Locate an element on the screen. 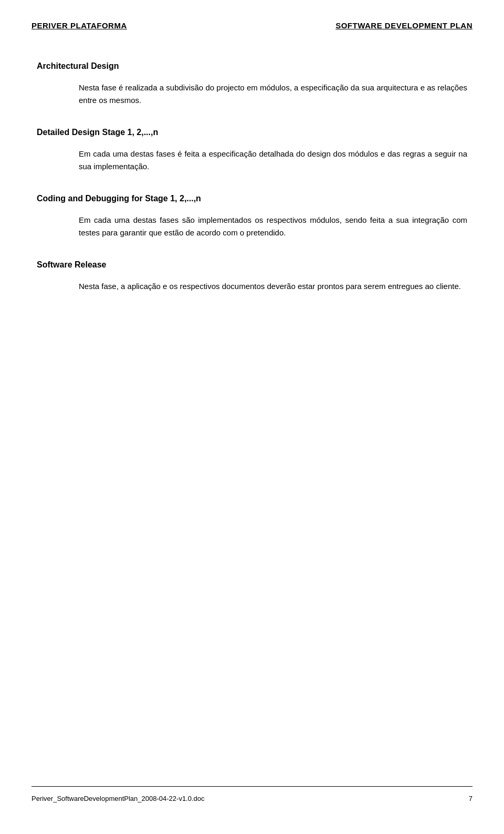  section-title-architectural-design: Architectural Design is located at coordinates (252, 66).